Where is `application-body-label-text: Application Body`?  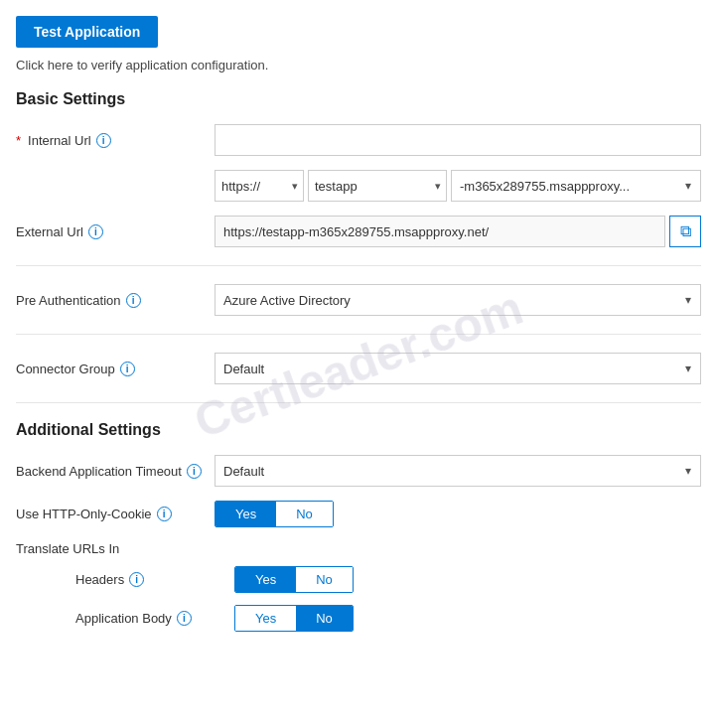 application-body-label-text: Application Body is located at coordinates (123, 618).